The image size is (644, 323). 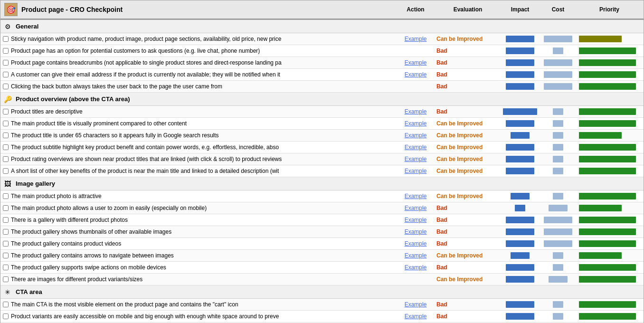 What do you see at coordinates (204, 147) in the screenshot?
I see `row-text: The product subtitle highlight key produ…` at bounding box center [204, 147].